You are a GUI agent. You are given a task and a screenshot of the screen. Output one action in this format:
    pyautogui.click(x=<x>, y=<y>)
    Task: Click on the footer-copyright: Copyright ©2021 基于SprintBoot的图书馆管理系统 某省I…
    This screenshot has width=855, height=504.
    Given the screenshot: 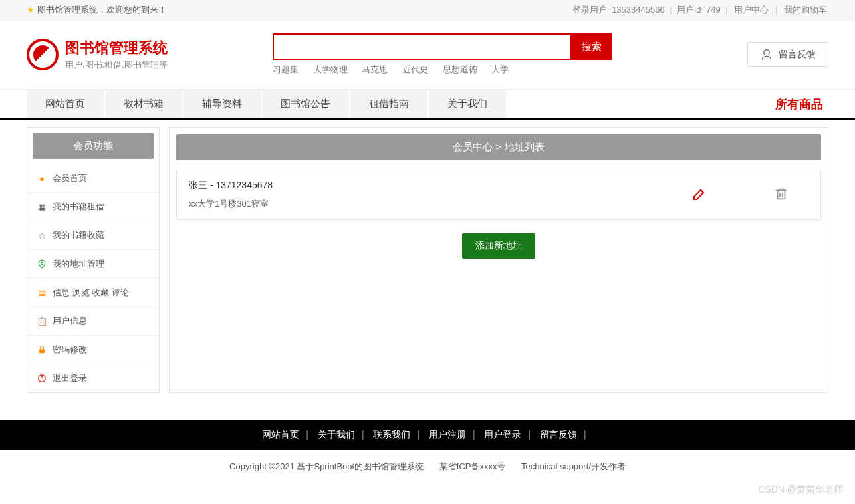 What is the action you would take?
    pyautogui.click(x=428, y=467)
    